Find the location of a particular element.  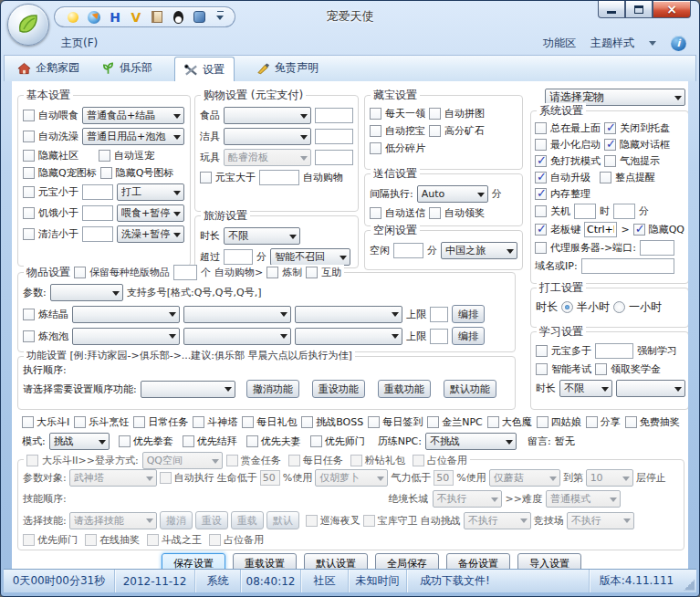

auto-play-checkbox is located at coordinates (104, 155).